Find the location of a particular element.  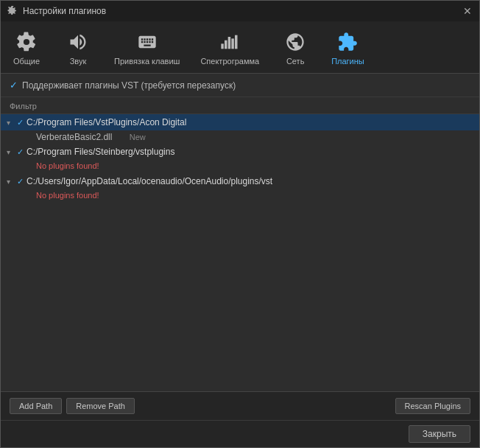

globe-icon is located at coordinates (295, 42).